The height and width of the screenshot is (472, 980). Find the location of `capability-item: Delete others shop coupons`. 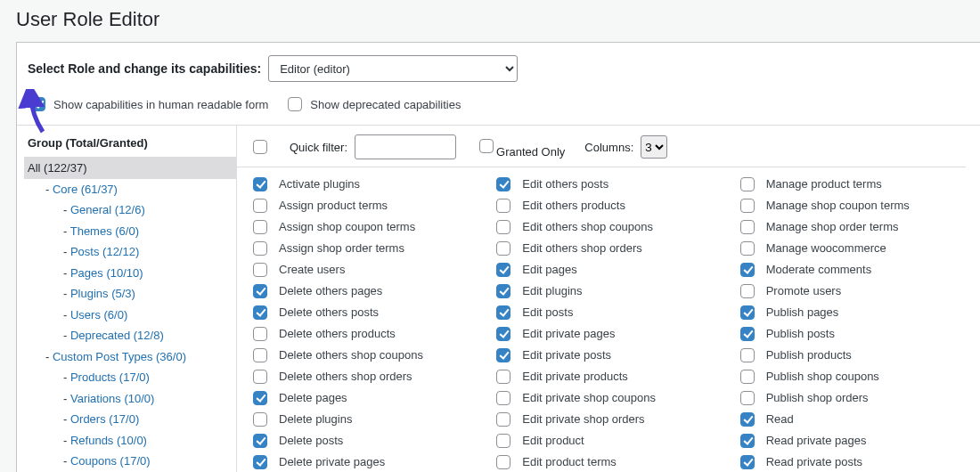

capability-item: Delete others shop coupons is located at coordinates (363, 355).